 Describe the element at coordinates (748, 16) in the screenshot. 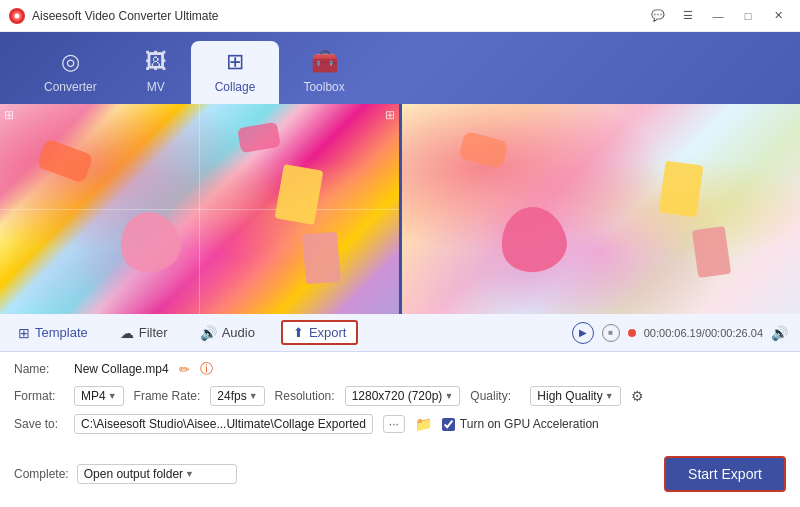

I see `maximize-button: □` at that location.